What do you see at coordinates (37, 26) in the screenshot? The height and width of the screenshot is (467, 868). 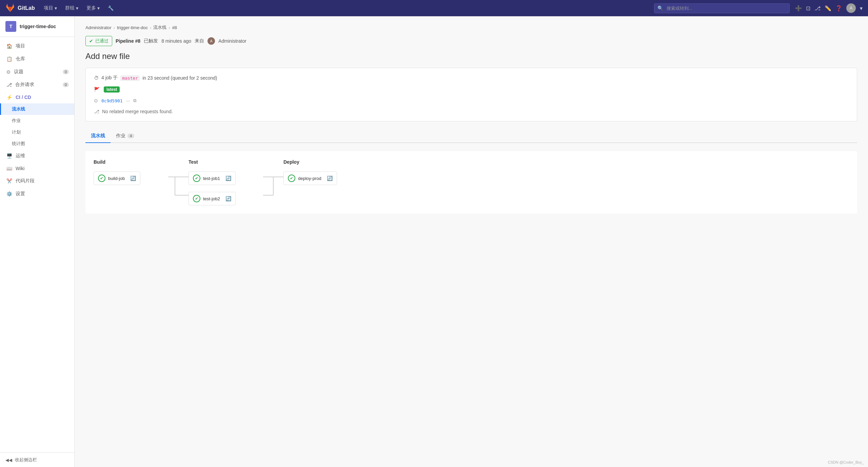 I see `sidebar-project-header: T trigger-time-doc` at bounding box center [37, 26].